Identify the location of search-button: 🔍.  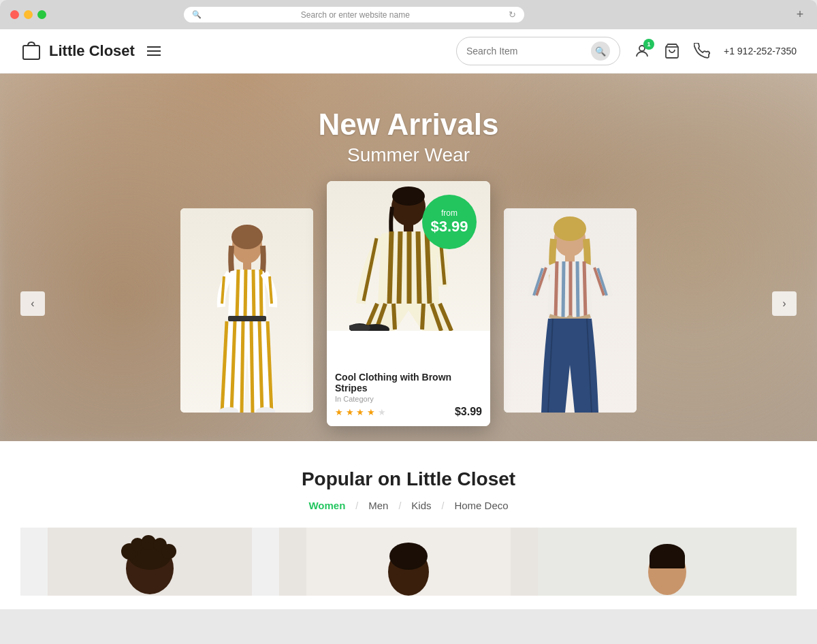
(600, 51).